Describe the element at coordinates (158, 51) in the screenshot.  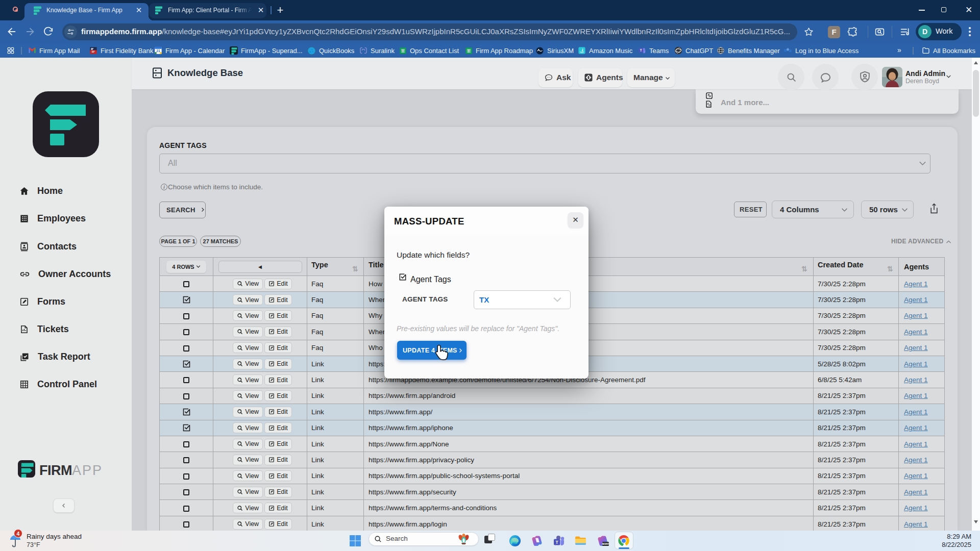
I see `svg-text: 21` at that location.